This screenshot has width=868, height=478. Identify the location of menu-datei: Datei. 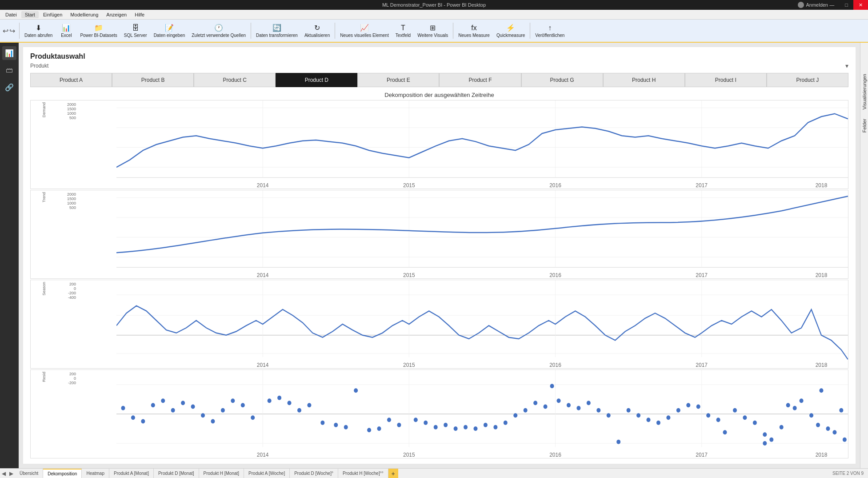
(11, 15).